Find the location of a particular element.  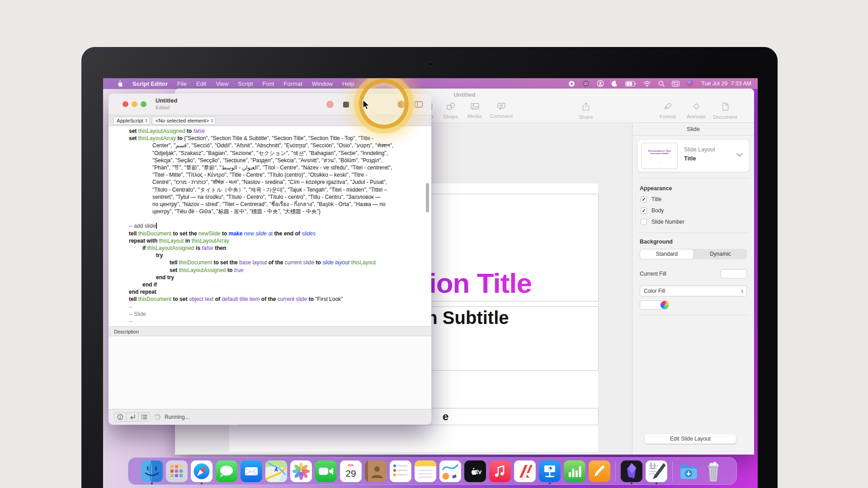

stop-button is located at coordinates (346, 105).